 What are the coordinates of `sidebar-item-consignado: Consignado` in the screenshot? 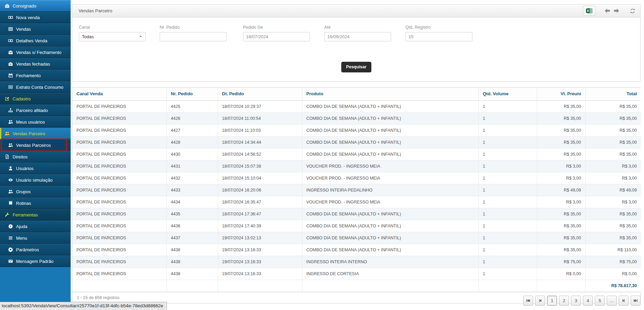 It's located at (35, 6).